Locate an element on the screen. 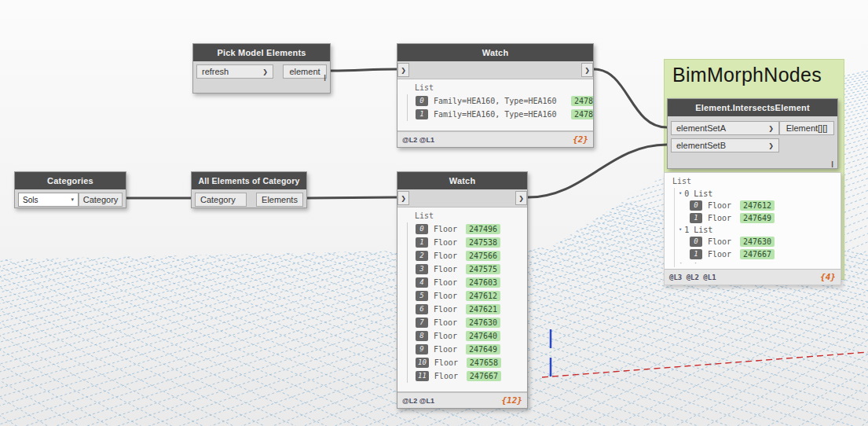  tree-group-0: ▾ 0 List 0 Floor 247612 is located at coordinates (758, 206).